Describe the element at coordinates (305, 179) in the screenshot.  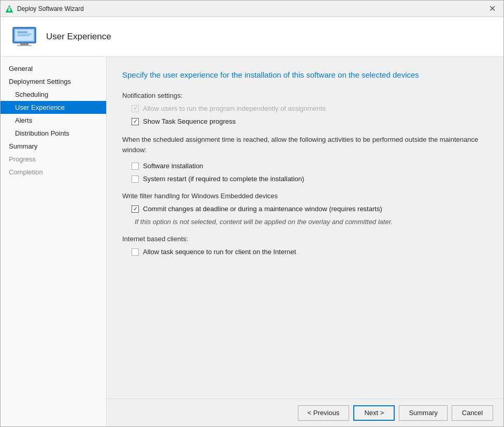
I see `system-restart-row: System restart (if required to complete …` at that location.